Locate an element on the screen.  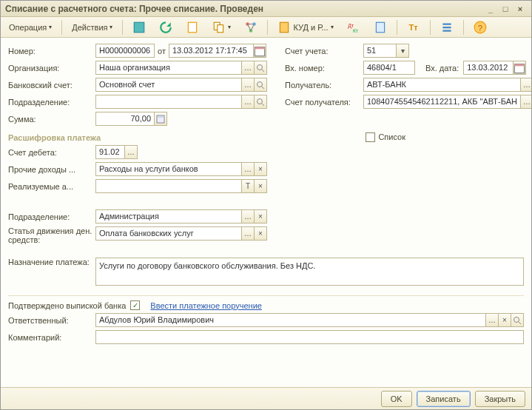
schet-label: Счет учета: is located at coordinates (324, 51).